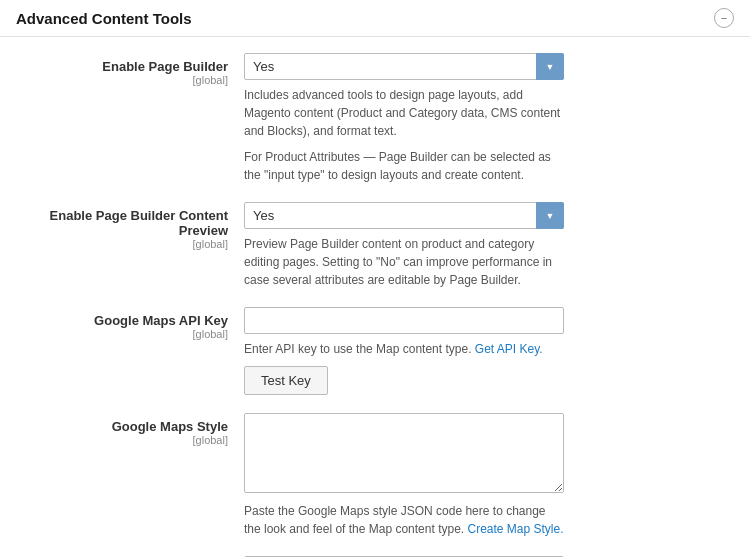  What do you see at coordinates (375, 351) in the screenshot?
I see `google-maps-api-key-row: Google Maps API Key [global] Enter API k…` at bounding box center [375, 351].